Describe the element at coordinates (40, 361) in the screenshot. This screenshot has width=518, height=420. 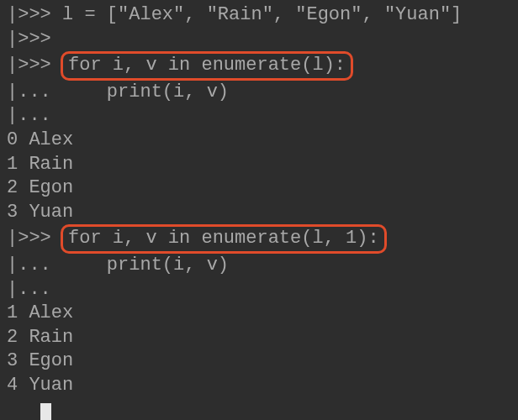
I see `output-text: 3 Egon` at that location.